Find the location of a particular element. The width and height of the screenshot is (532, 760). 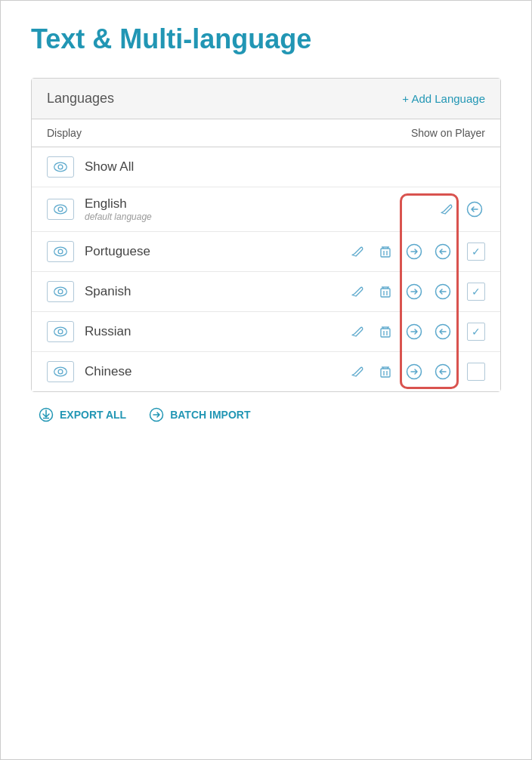

lang-row-english: English default language is located at coordinates (266, 210).